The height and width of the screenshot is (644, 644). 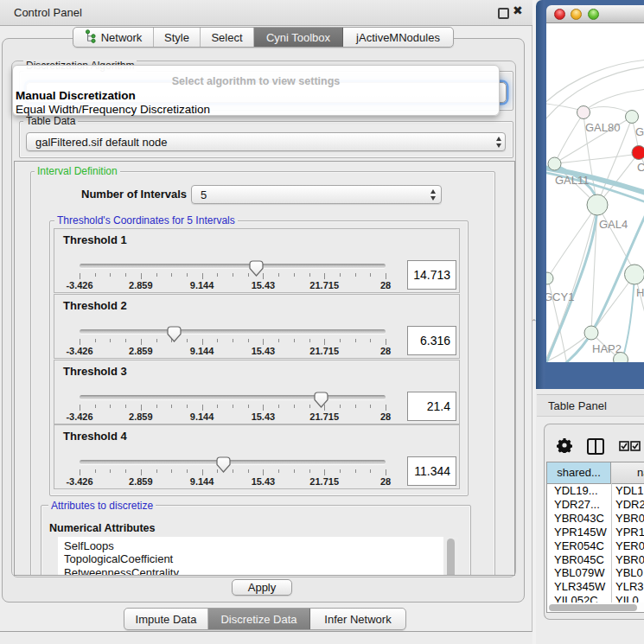 What do you see at coordinates (596, 546) in the screenshot?
I see `table-row: YER054CYER0` at bounding box center [596, 546].